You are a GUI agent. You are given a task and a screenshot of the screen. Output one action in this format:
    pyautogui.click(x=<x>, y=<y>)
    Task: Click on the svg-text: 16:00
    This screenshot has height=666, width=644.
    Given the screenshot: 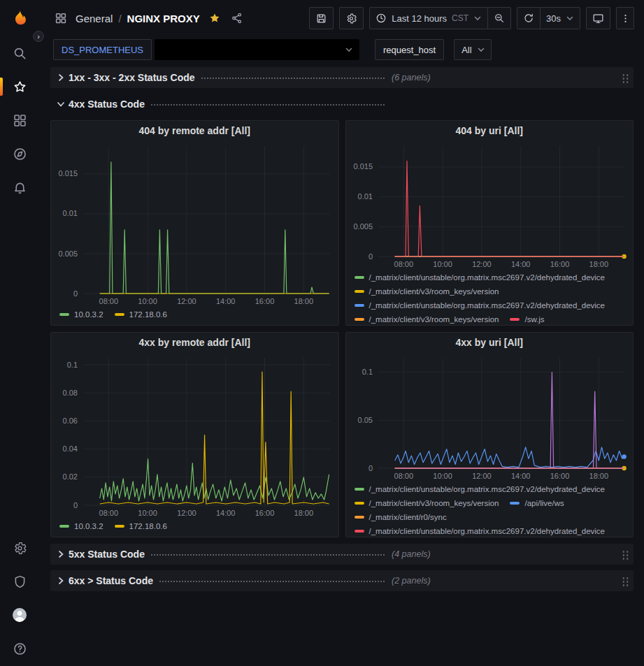 What is the action you would take?
    pyautogui.click(x=265, y=301)
    